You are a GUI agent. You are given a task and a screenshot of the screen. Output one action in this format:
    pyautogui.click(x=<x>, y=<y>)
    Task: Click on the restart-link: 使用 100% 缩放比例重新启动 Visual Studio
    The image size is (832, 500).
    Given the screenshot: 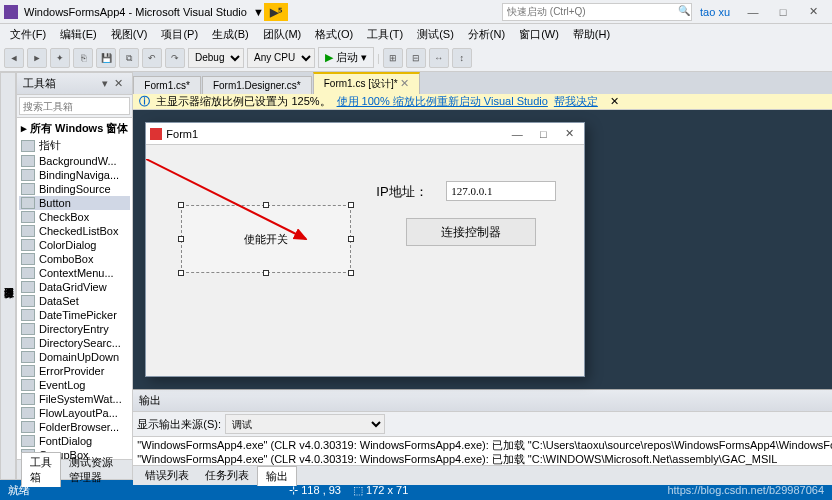 What is the action you would take?
    pyautogui.click(x=442, y=102)
    